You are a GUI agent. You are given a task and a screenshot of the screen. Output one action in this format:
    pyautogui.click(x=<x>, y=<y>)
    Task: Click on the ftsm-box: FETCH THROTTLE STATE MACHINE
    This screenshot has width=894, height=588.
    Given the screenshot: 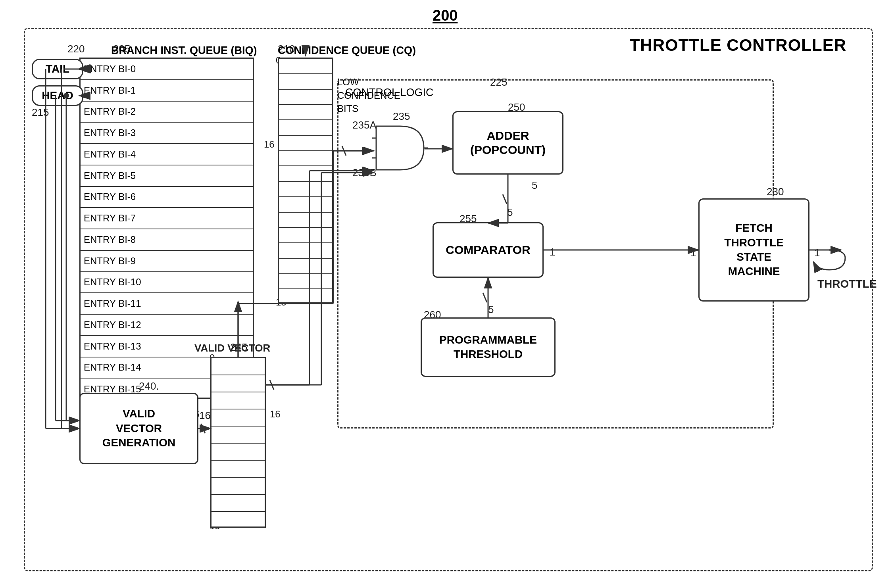 What is the action you would take?
    pyautogui.click(x=754, y=250)
    